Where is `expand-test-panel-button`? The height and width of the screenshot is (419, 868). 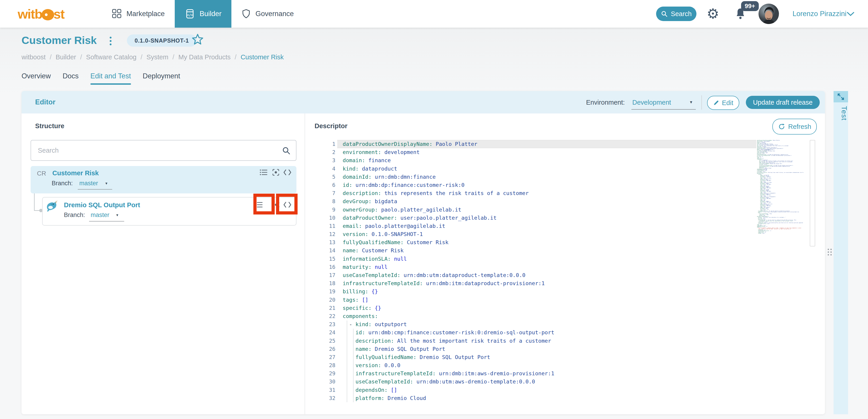 expand-test-panel-button is located at coordinates (841, 97).